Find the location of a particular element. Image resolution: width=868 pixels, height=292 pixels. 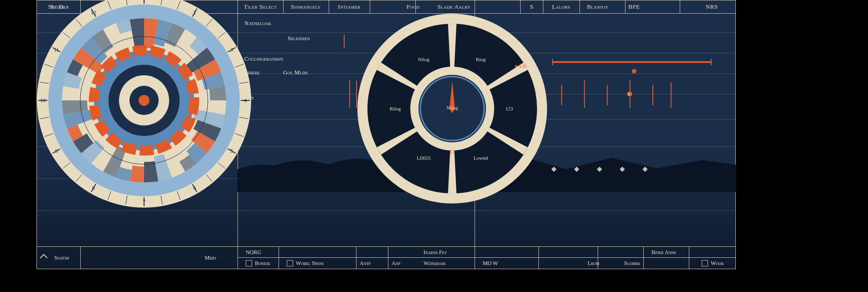

hdr-nr9: NR9 is located at coordinates (712, 7).